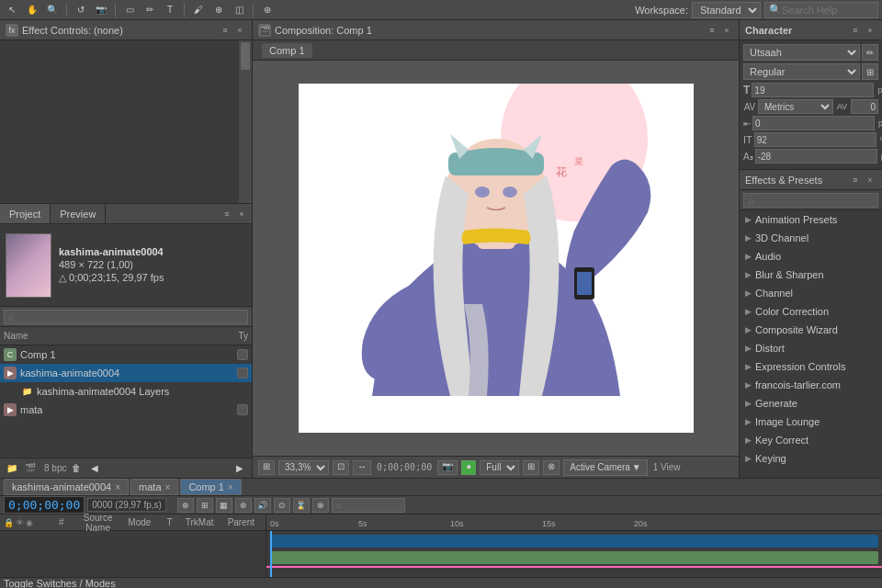 Image resolution: width=882 pixels, height=588 pixels. I want to click on effect-label-channel: Channel, so click(774, 293).